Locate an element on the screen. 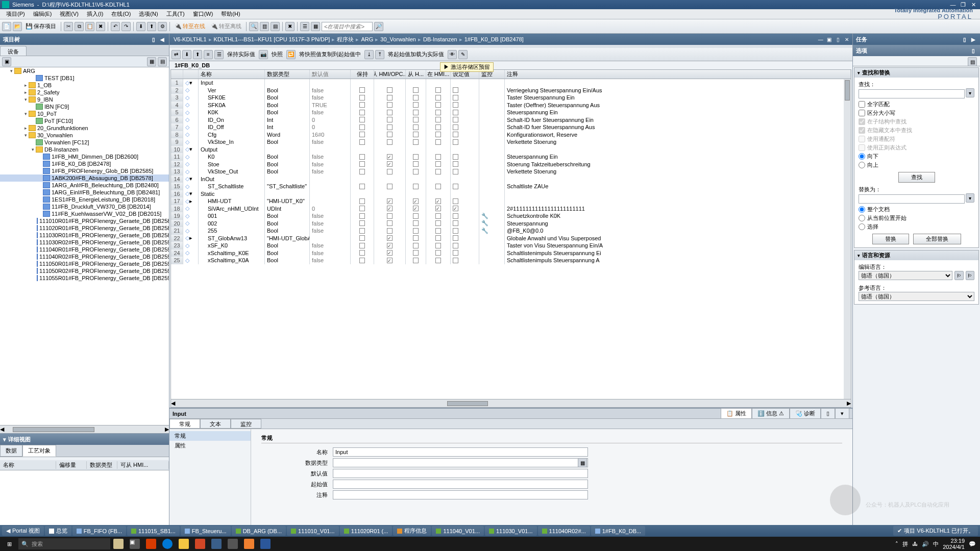 The width and height of the screenshot is (980, 551). menu-item: 窗口(W) is located at coordinates (203, 14).